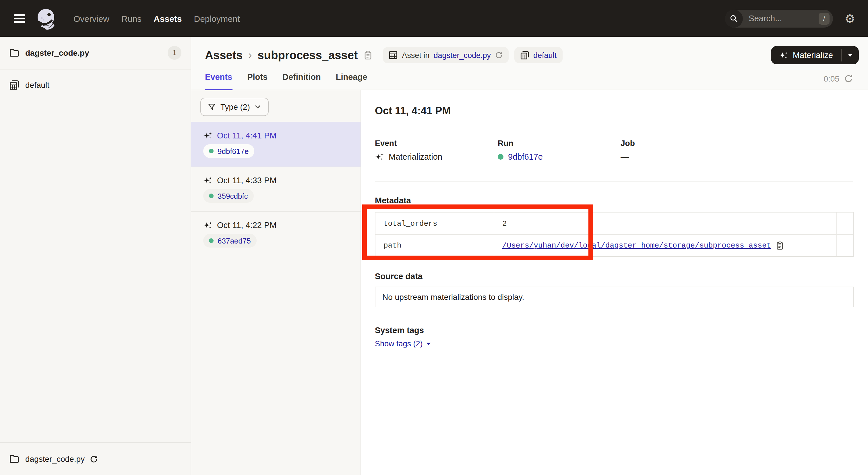 The height and width of the screenshot is (475, 868). Describe the element at coordinates (229, 151) in the screenshot. I see `run-id-pill: 9dbf617e` at that location.